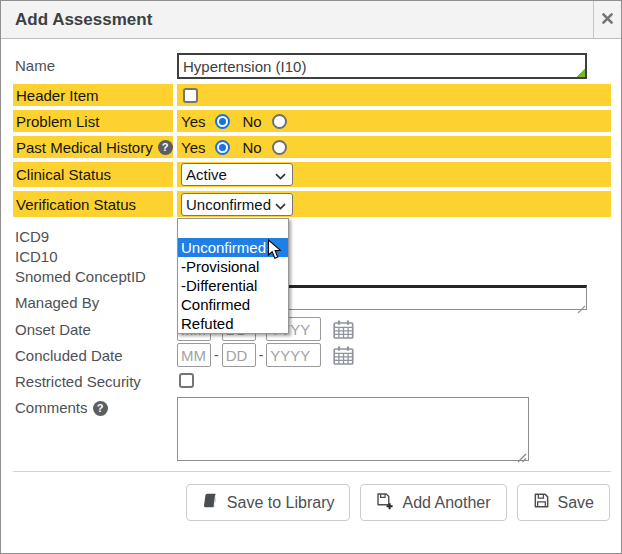 This screenshot has height=554, width=622. Describe the element at coordinates (190, 96) in the screenshot. I see `header-item-checkbox` at that location.